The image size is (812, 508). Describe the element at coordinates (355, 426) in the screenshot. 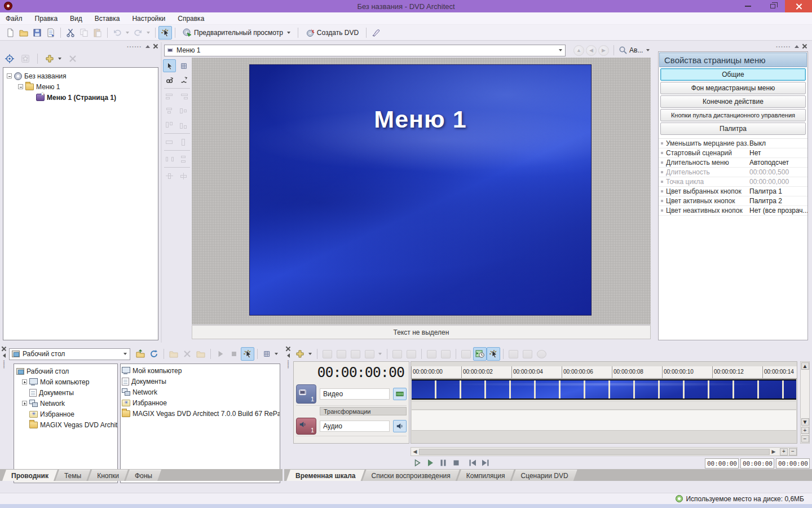

I see `audio-track-name: Аудио` at that location.